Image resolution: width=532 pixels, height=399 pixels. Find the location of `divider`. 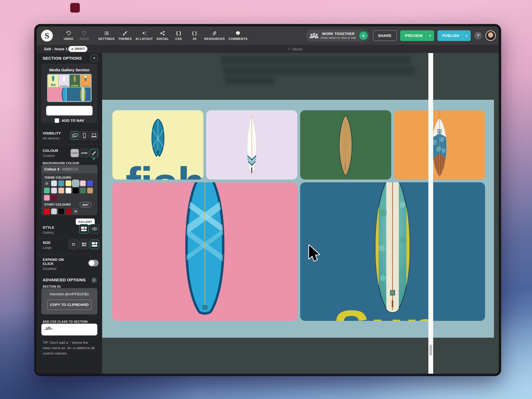

divider is located at coordinates (69, 144).